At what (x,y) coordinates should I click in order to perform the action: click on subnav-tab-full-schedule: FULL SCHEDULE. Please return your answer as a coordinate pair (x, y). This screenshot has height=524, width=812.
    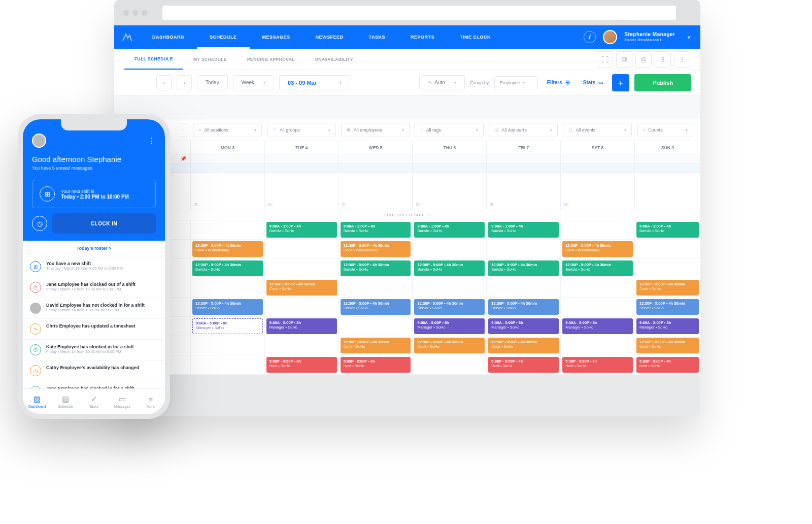
    Looking at the image, I should click on (154, 59).